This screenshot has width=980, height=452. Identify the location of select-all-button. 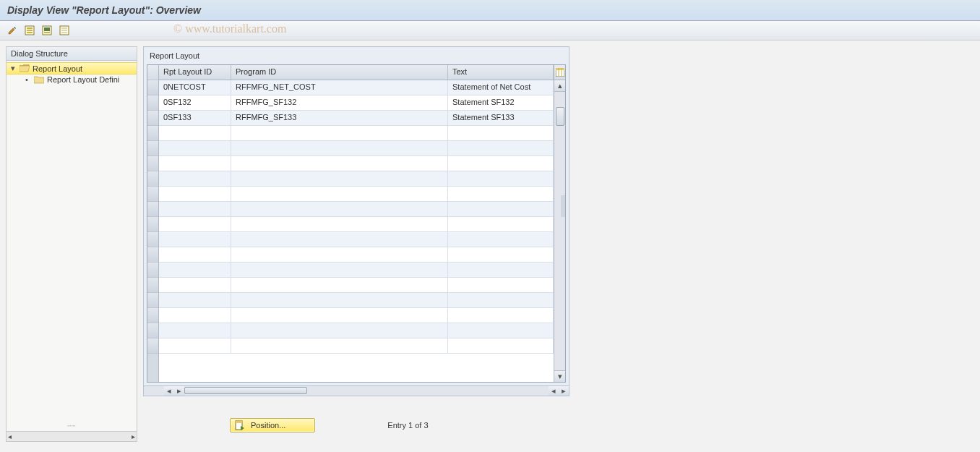
(30, 30).